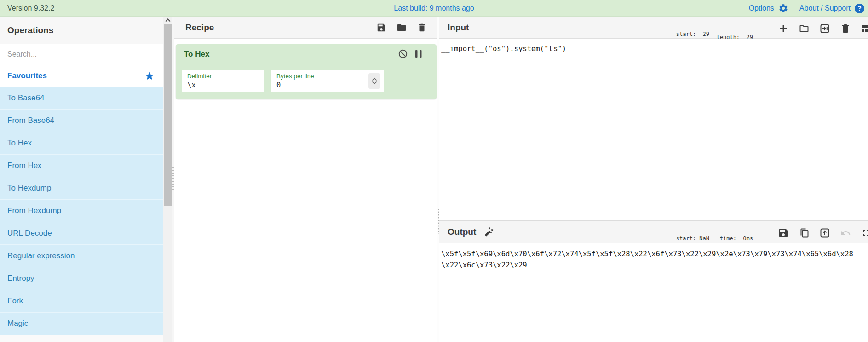  I want to click on favourites-row: Favourites, so click(82, 75).